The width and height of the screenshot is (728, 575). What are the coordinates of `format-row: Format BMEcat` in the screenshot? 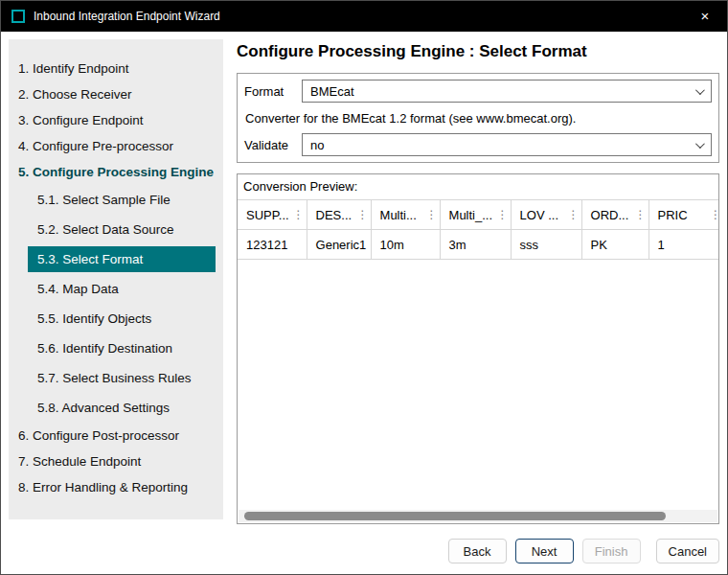 It's located at (478, 91).